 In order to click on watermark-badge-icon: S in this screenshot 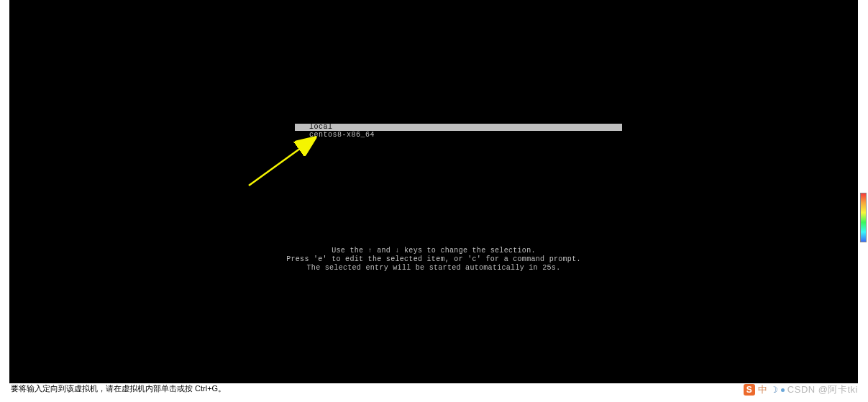, I will do `click(749, 390)`.